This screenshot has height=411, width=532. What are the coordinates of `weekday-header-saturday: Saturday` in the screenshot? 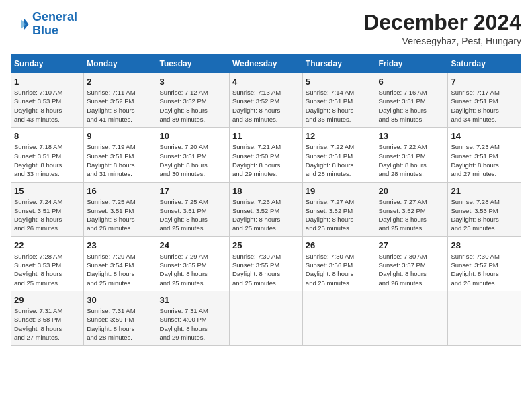 It's located at (485, 64).